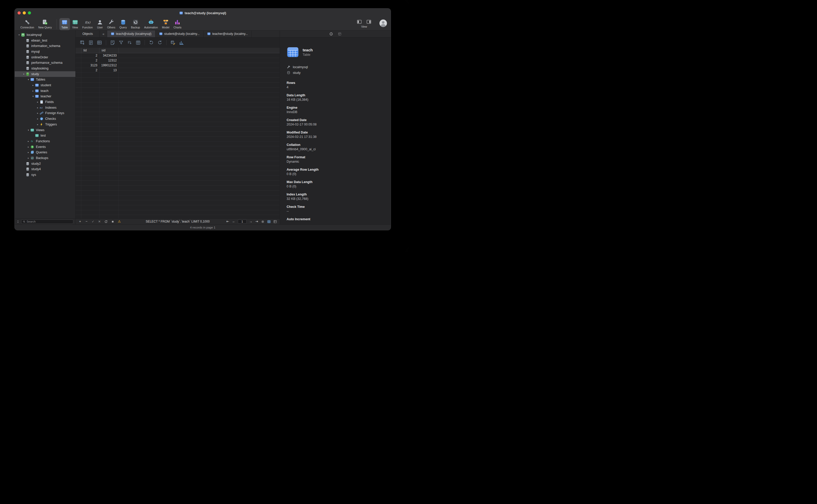 The width and height of the screenshot is (817, 504). I want to click on toggle-left-pane-icon, so click(359, 22).